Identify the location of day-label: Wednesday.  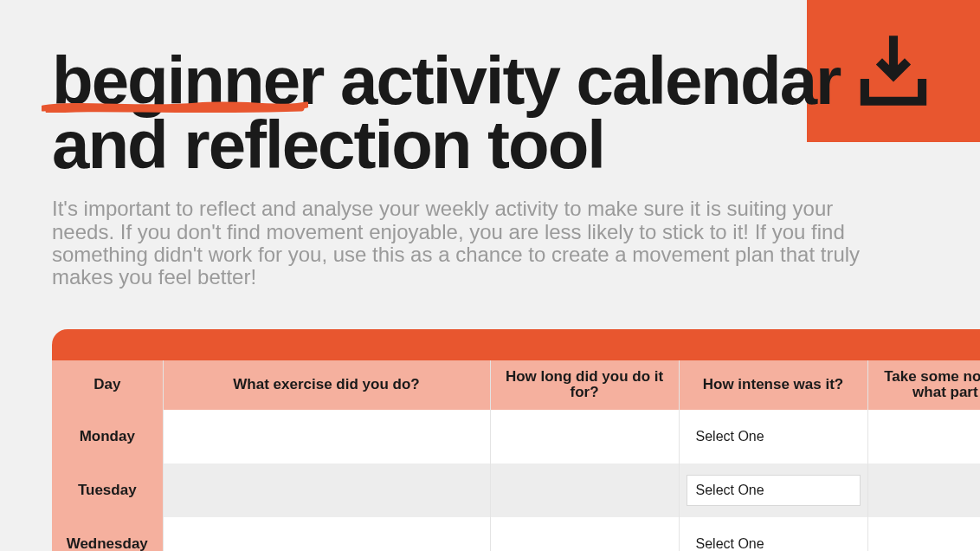
(107, 534).